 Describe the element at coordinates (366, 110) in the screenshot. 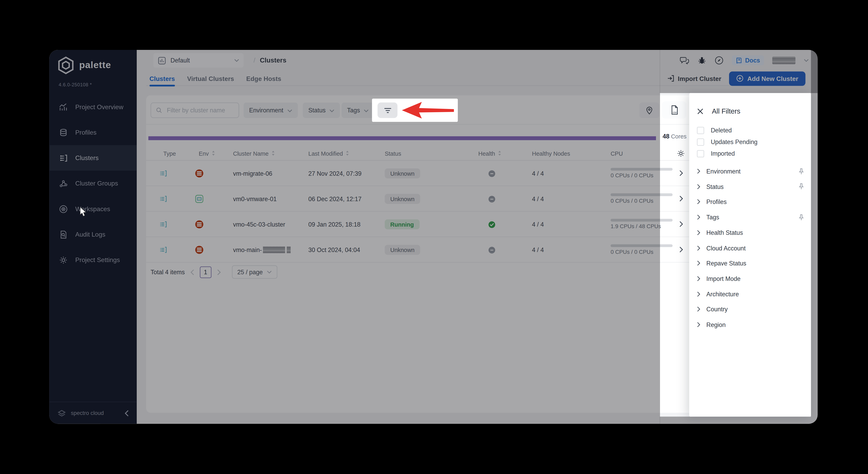

I see `chevron-down-icon` at that location.